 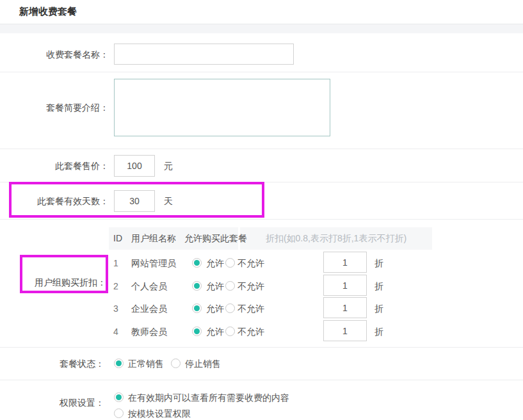 What do you see at coordinates (116, 263) in the screenshot?
I see `row-id: 1` at bounding box center [116, 263].